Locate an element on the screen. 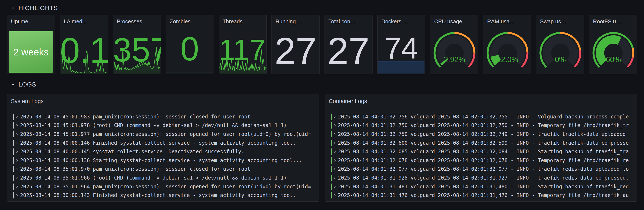  log-line-text: 2025-08-14 04:01:32.078 volguard 2025-08… is located at coordinates (488, 160).